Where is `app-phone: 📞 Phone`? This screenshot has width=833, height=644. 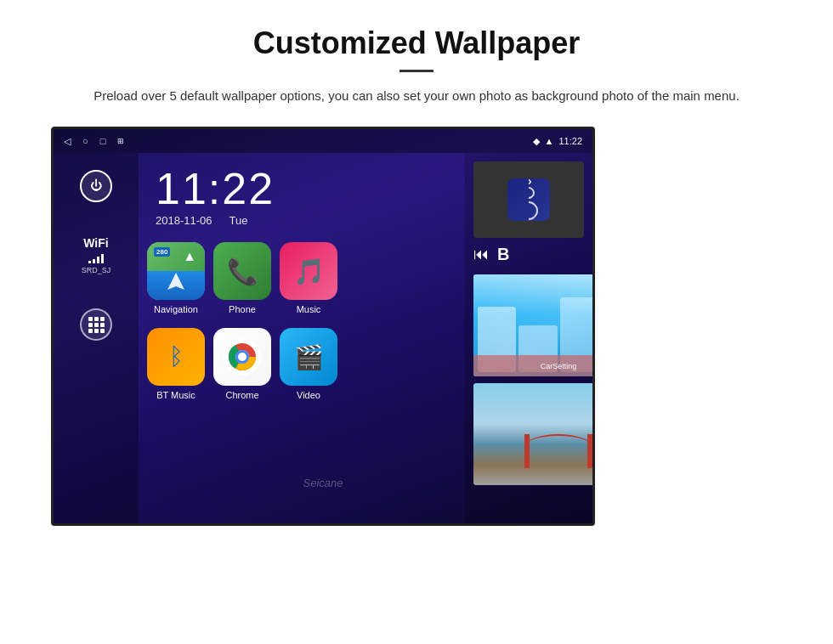 app-phone: 📞 Phone is located at coordinates (242, 279).